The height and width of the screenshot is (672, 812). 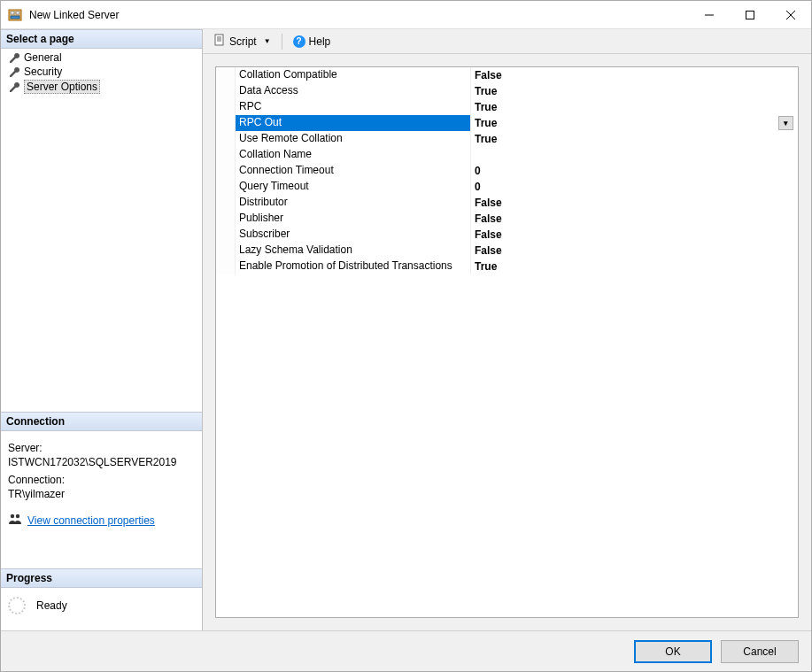 What do you see at coordinates (507, 266) in the screenshot?
I see `property-row: Enable Promotion of Distributed Transact…` at bounding box center [507, 266].